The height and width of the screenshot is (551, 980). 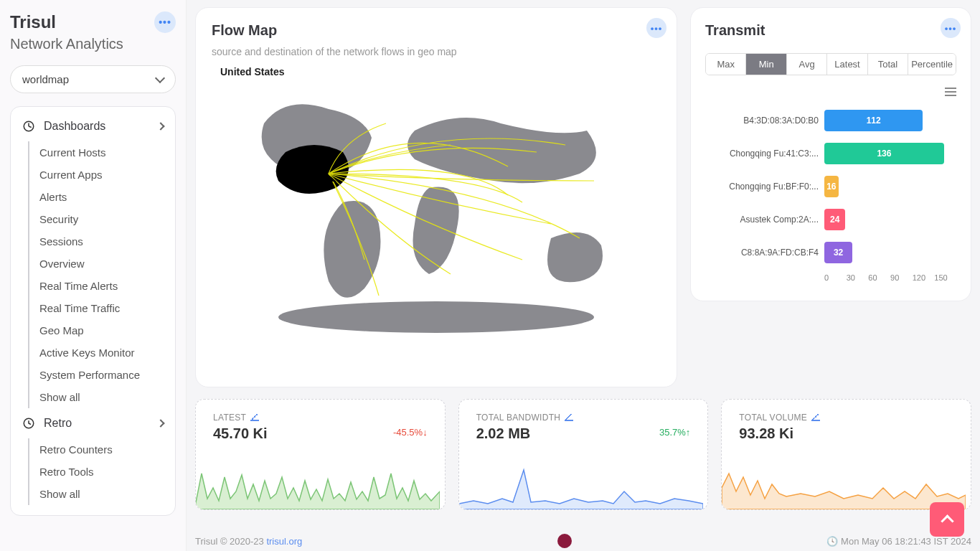 I want to click on sidebar-item: Real Time Traffic, so click(x=102, y=309).